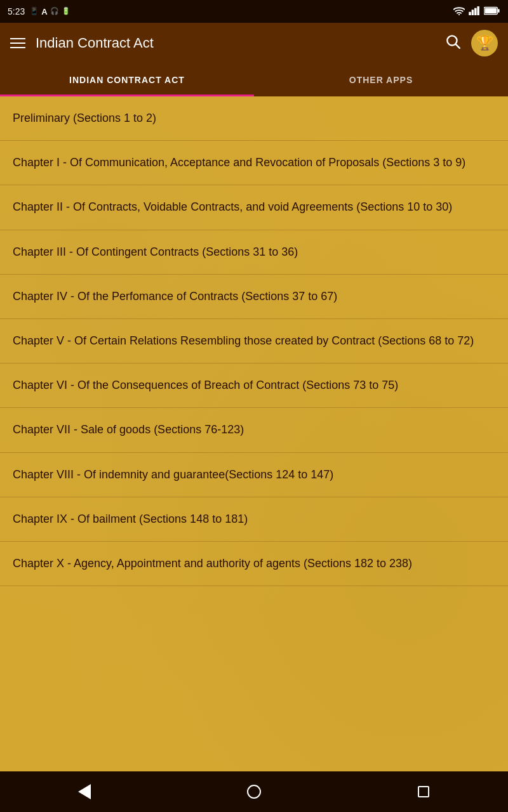 The image size is (508, 812). What do you see at coordinates (55, 11) in the screenshot?
I see `headset-icon: 🎧` at bounding box center [55, 11].